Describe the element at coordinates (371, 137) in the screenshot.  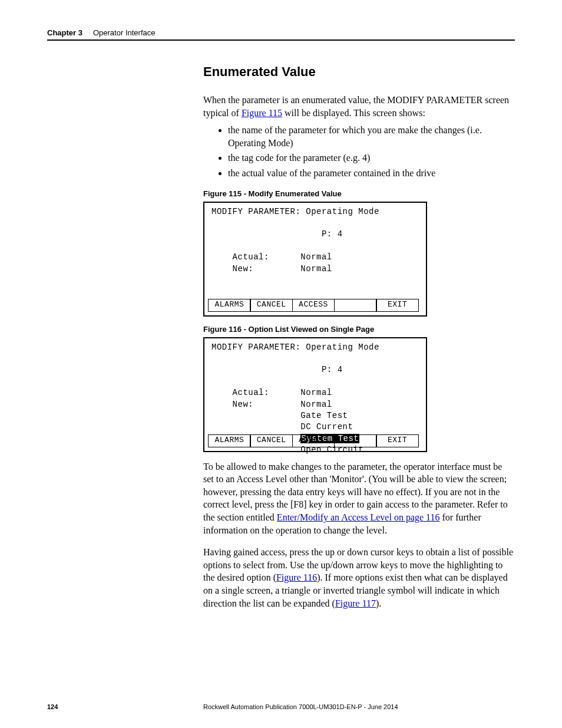
I see `list-item: the name of the parameter for which you …` at that location.